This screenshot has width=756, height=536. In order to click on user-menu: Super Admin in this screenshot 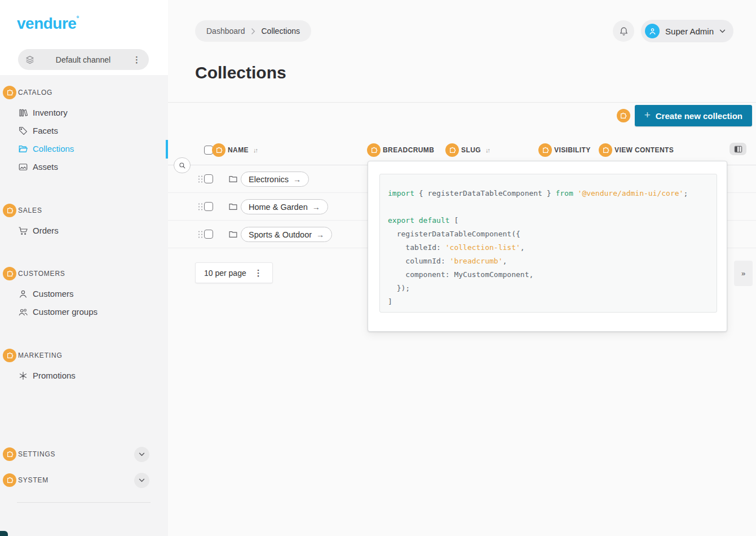, I will do `click(687, 31)`.